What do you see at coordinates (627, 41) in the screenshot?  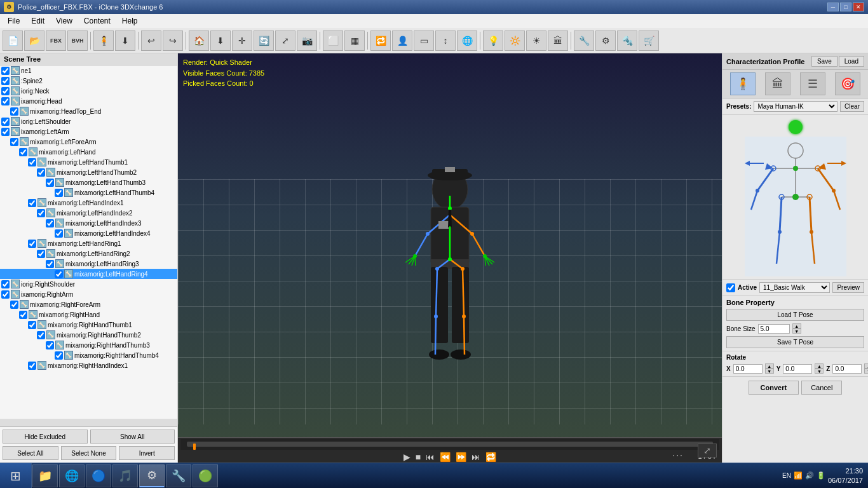 I see `settings-button: 🔩` at bounding box center [627, 41].